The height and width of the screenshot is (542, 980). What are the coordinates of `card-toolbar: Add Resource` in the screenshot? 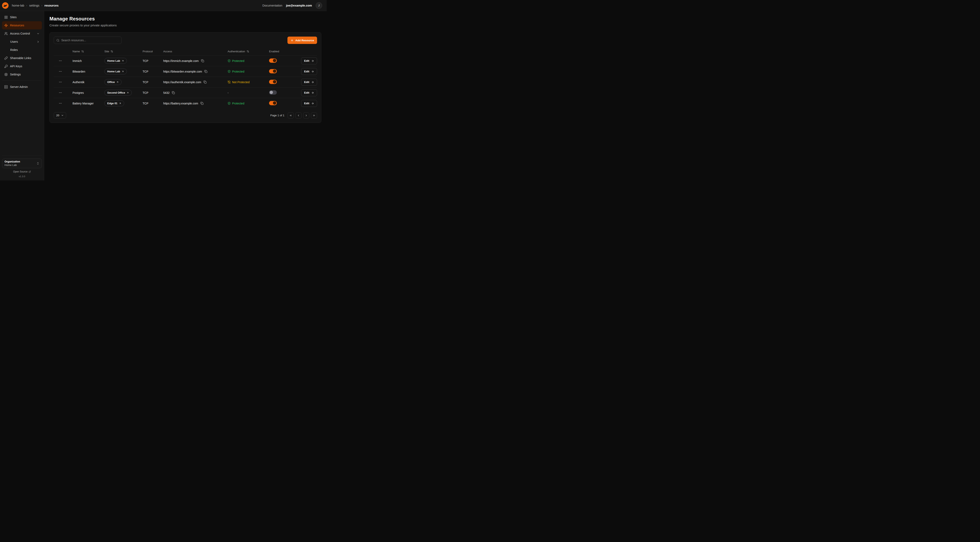 It's located at (185, 40).